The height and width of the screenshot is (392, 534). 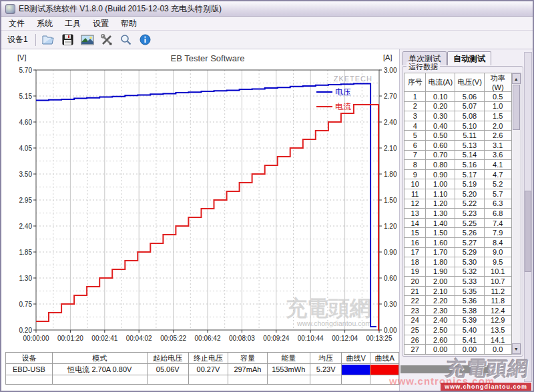 What do you see at coordinates (458, 252) in the screenshot?
I see `run-table-row: 171.705.299.0` at bounding box center [458, 252].